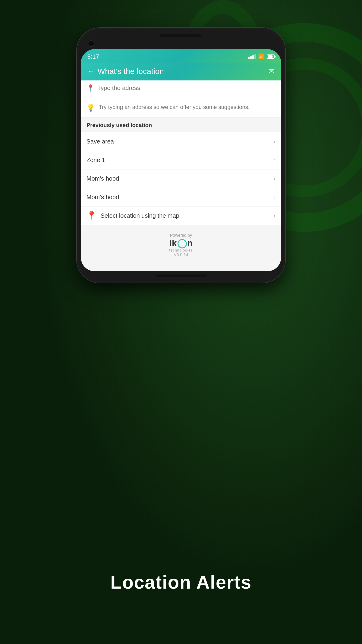  Describe the element at coordinates (181, 255) in the screenshot. I see `version-text: V3.0.14` at that location.